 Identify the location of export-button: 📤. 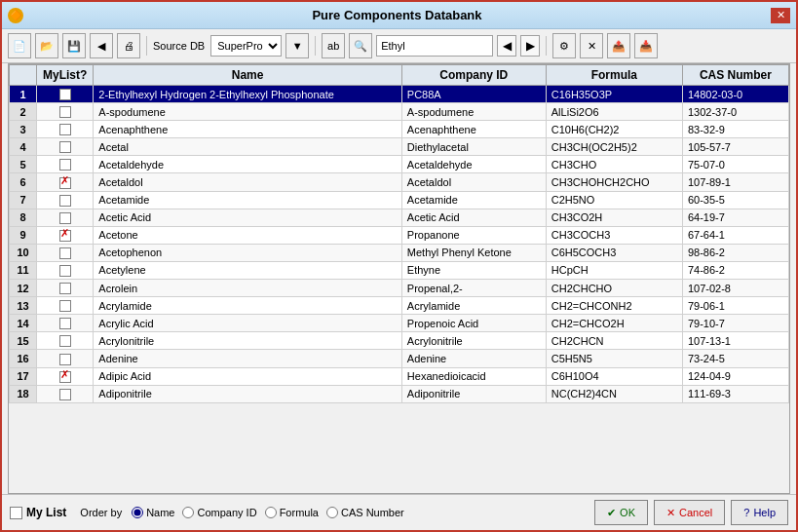
(619, 46).